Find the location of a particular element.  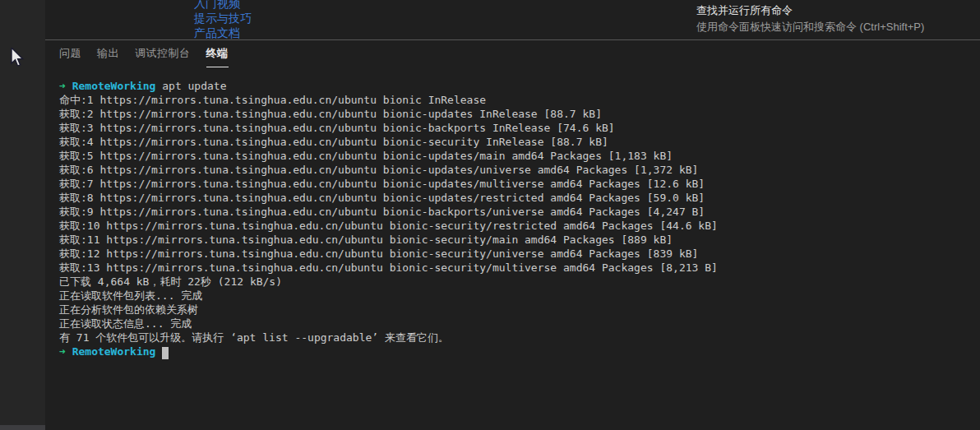

activity-bar is located at coordinates (23, 215).